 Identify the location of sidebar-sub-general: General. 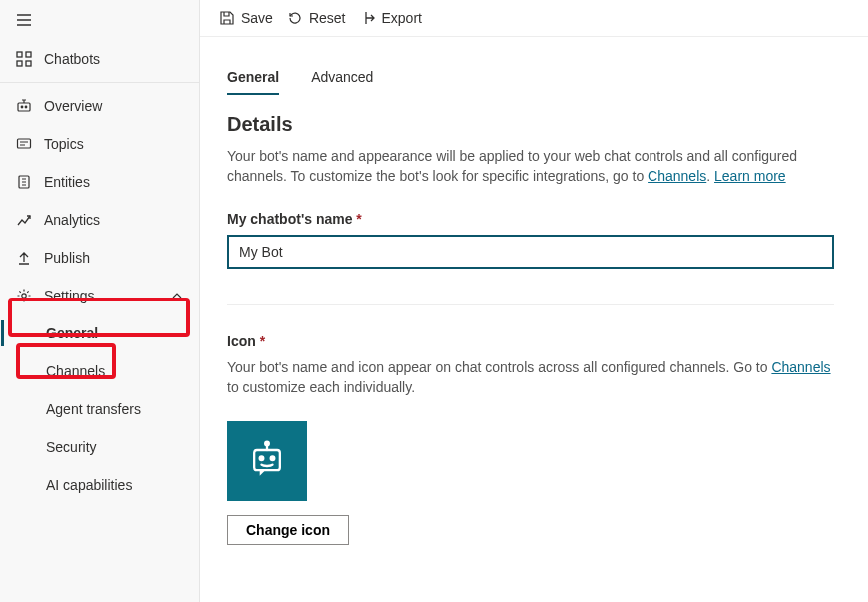
(100, 333).